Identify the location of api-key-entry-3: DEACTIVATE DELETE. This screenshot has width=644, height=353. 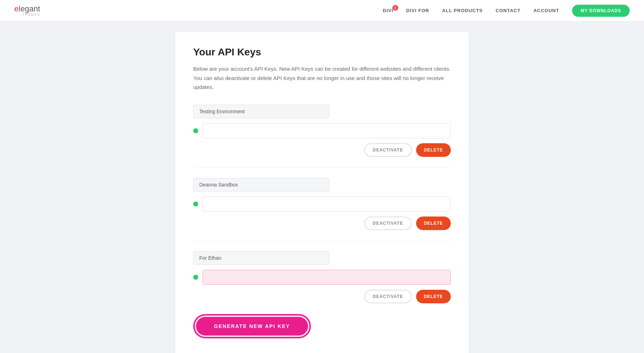
(322, 277).